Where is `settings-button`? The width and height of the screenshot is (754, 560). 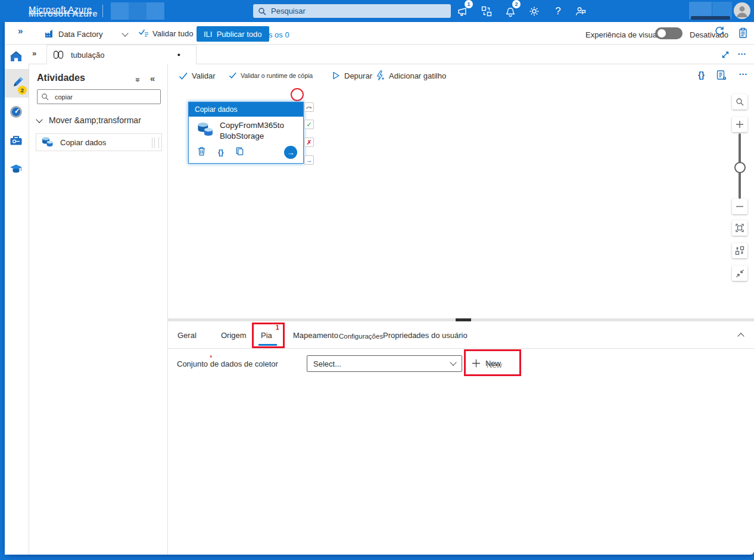
settings-button is located at coordinates (534, 11).